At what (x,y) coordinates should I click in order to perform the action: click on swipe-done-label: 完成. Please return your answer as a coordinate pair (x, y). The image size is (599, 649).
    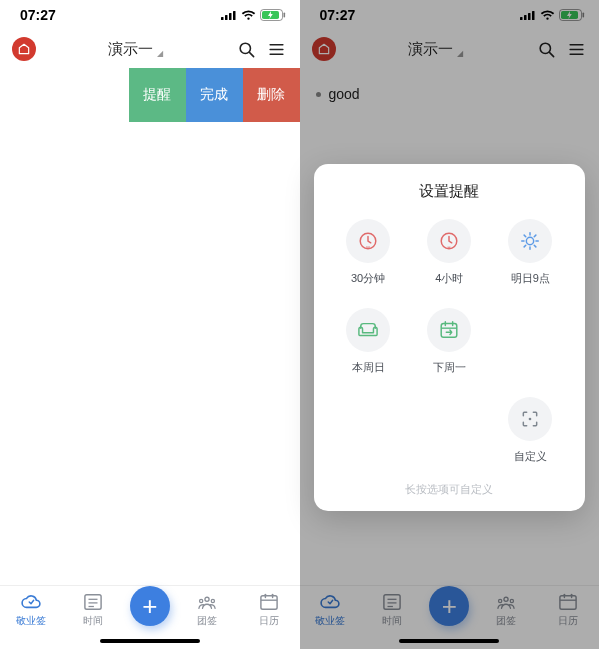
    Looking at the image, I should click on (214, 95).